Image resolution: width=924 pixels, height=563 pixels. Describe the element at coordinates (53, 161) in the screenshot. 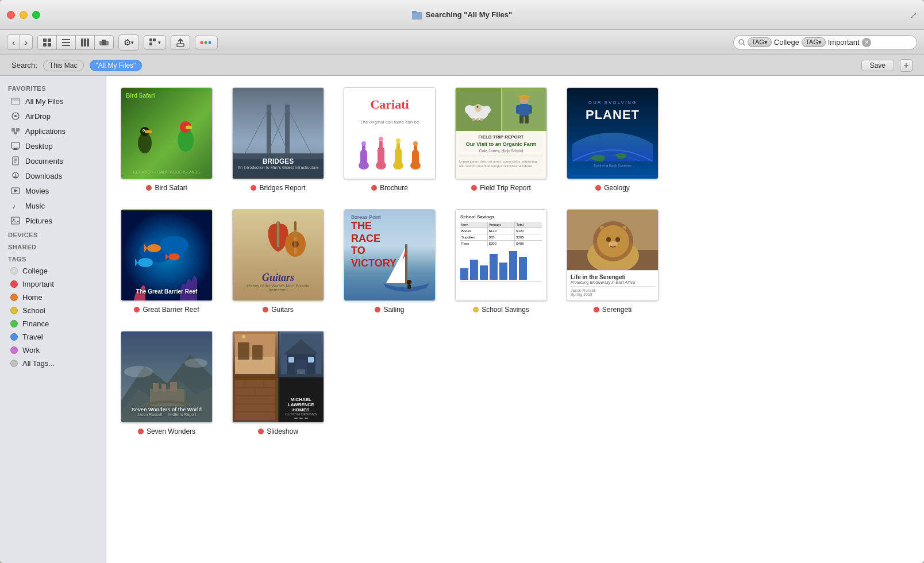

I see `sidebar-item-documents: Documents` at that location.